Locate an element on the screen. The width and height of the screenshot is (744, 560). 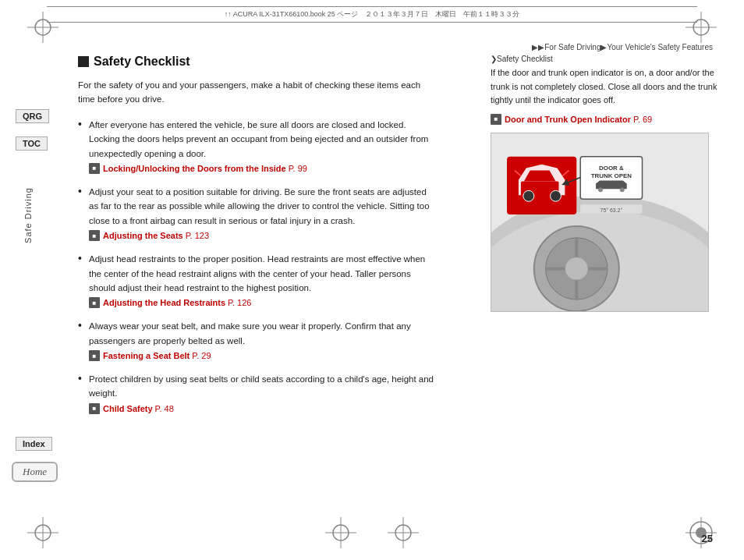
bullet-item-5: Protect children by using seat belts or … is located at coordinates (257, 393).